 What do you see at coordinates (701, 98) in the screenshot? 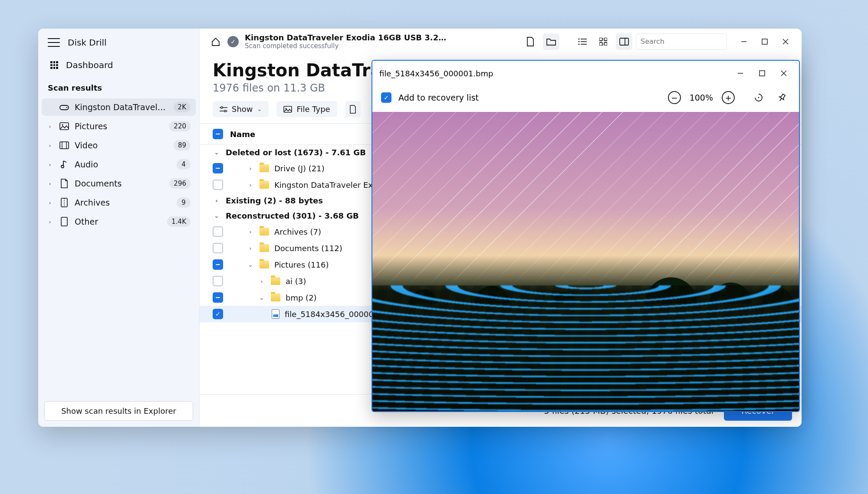
I see `zoom-level: 100%` at bounding box center [701, 98].